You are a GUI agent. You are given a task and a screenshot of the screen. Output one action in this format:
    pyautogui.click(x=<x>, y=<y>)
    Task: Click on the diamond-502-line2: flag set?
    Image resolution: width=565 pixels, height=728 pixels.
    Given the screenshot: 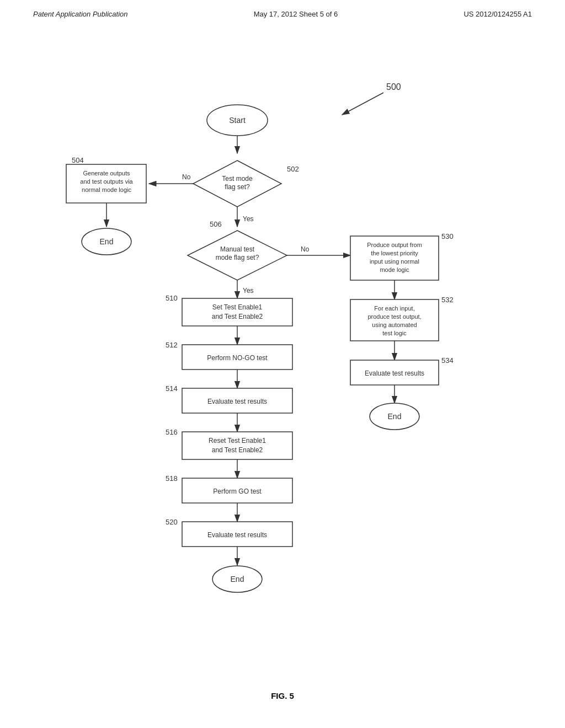 What is the action you would take?
    pyautogui.click(x=237, y=187)
    